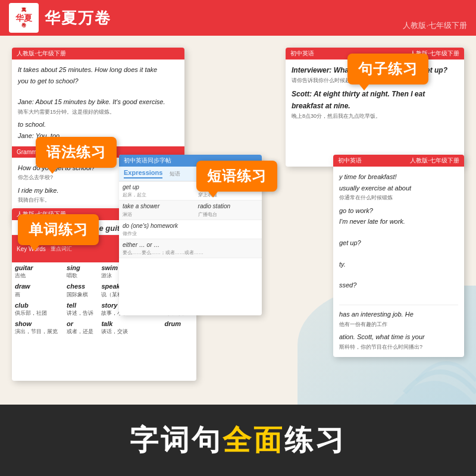  I want to click on table-row: show演出，节目，展览 or或者，还是 talk谈话，交谈 drum, so click(104, 327).